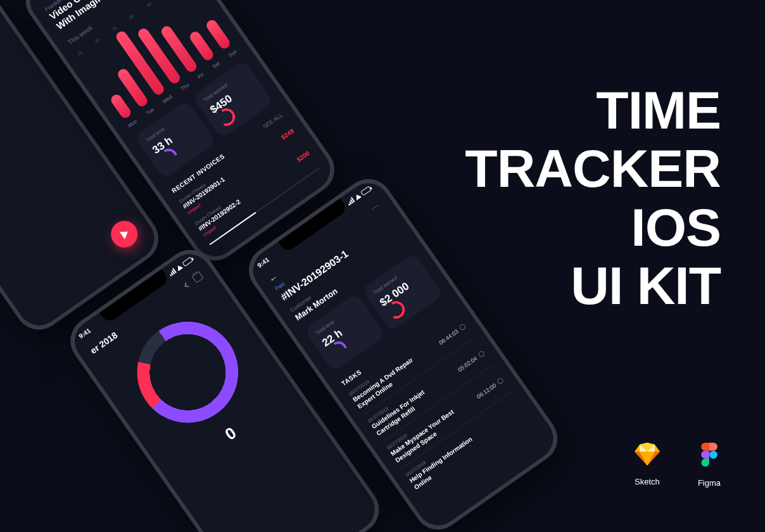 This screenshot has height=532, width=765. I want to click on calendar-icon, so click(198, 277).